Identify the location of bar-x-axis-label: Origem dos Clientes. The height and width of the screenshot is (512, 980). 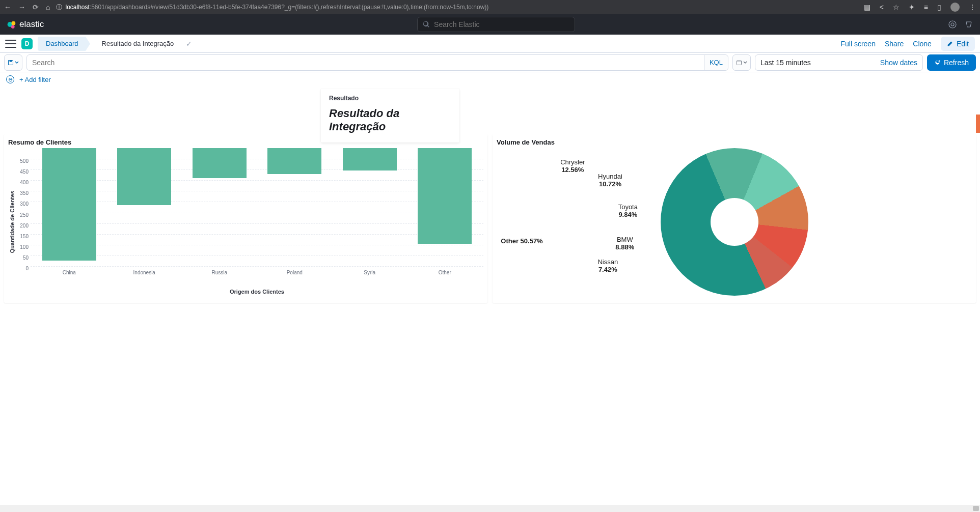
(257, 292).